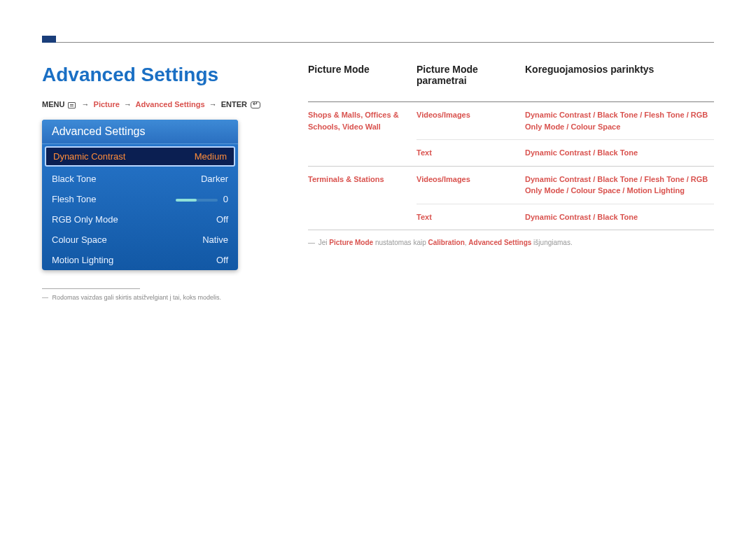 This screenshot has height=534, width=756. I want to click on note-b3: Advanced Settings, so click(500, 242).